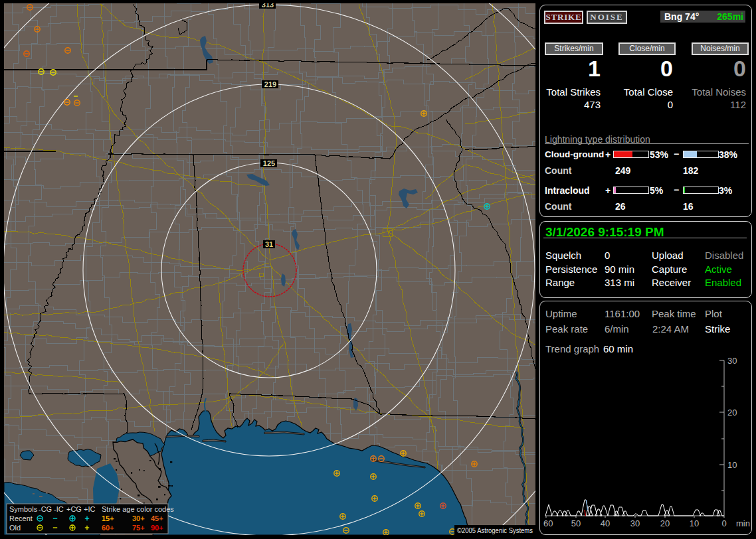  What do you see at coordinates (269, 244) in the screenshot?
I see `svg-text: 31` at bounding box center [269, 244].